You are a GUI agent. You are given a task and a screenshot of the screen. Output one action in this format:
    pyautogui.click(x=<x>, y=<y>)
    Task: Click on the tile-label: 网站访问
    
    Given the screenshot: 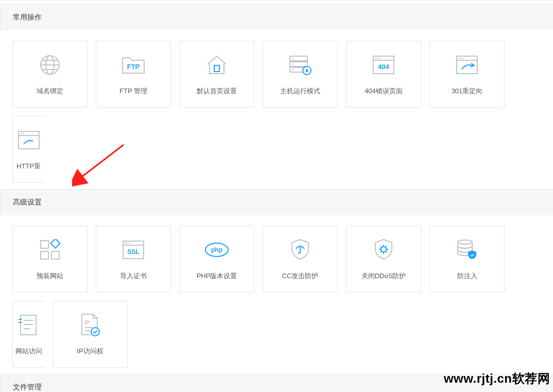 What is the action you would take?
    pyautogui.click(x=29, y=351)
    